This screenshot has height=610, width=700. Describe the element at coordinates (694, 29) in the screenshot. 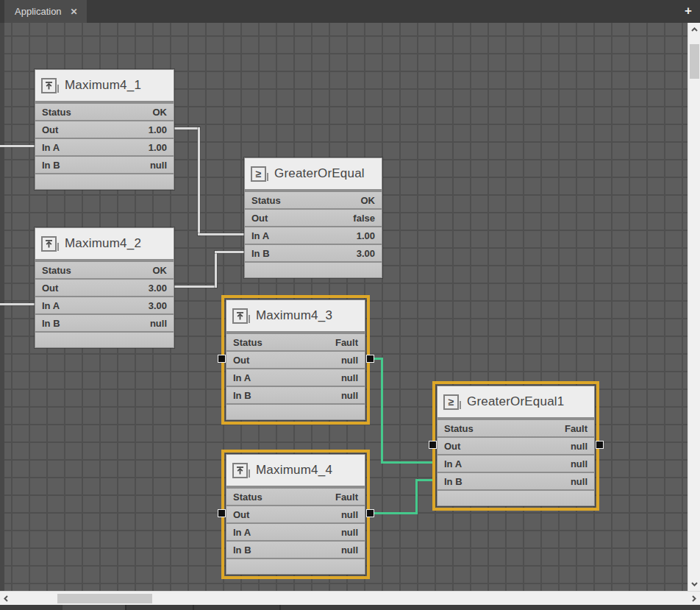

I see `scroll-up-icon` at that location.